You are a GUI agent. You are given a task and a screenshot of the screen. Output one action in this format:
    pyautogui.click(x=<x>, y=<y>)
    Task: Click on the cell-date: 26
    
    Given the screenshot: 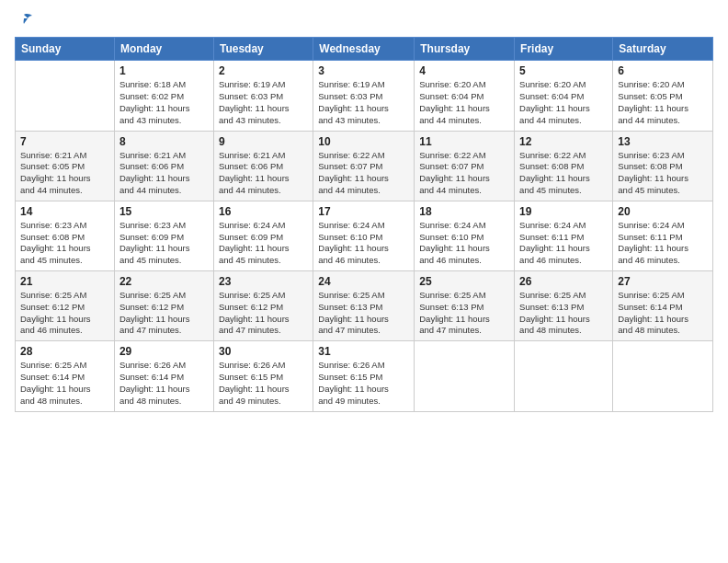 What is the action you would take?
    pyautogui.click(x=563, y=282)
    